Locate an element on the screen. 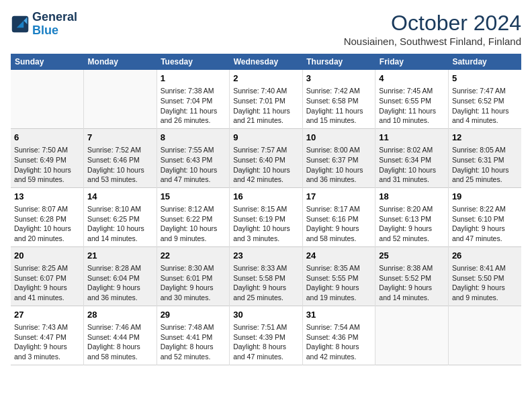 This screenshot has width=532, height=411. day-info: Sunrise: 8:20 AM Sunset: 6:13 PM Dayligh… is located at coordinates (412, 224).